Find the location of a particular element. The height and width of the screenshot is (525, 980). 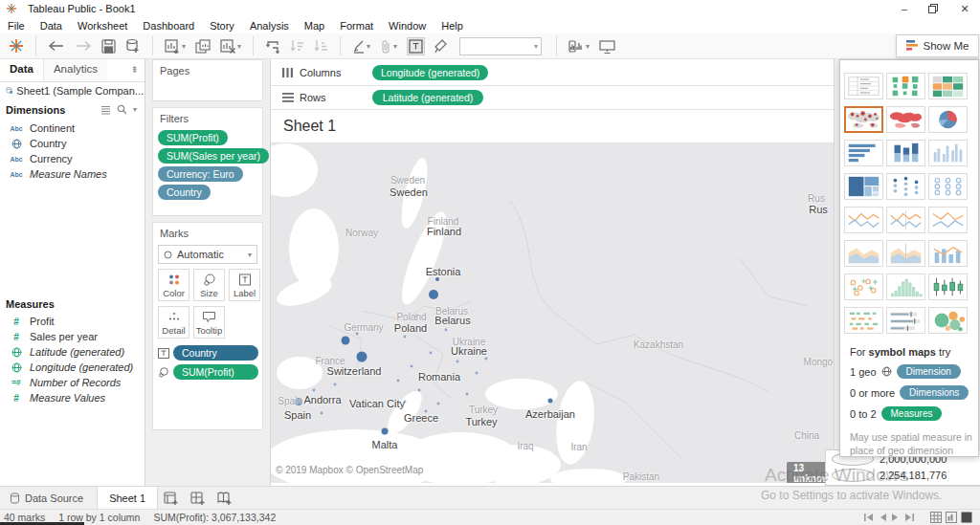

dimension-measure-names: AbcMeasure Names is located at coordinates (73, 174).